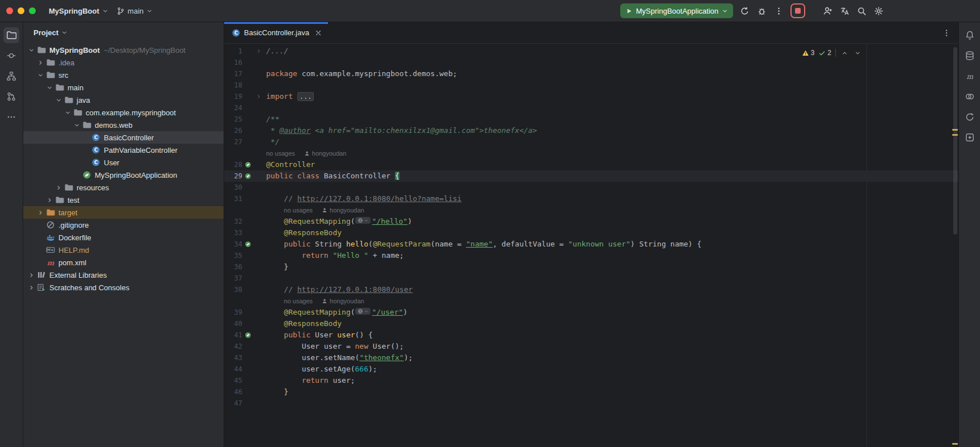 The width and height of the screenshot is (980, 447). What do you see at coordinates (745, 11) in the screenshot?
I see `rerun-button` at bounding box center [745, 11].